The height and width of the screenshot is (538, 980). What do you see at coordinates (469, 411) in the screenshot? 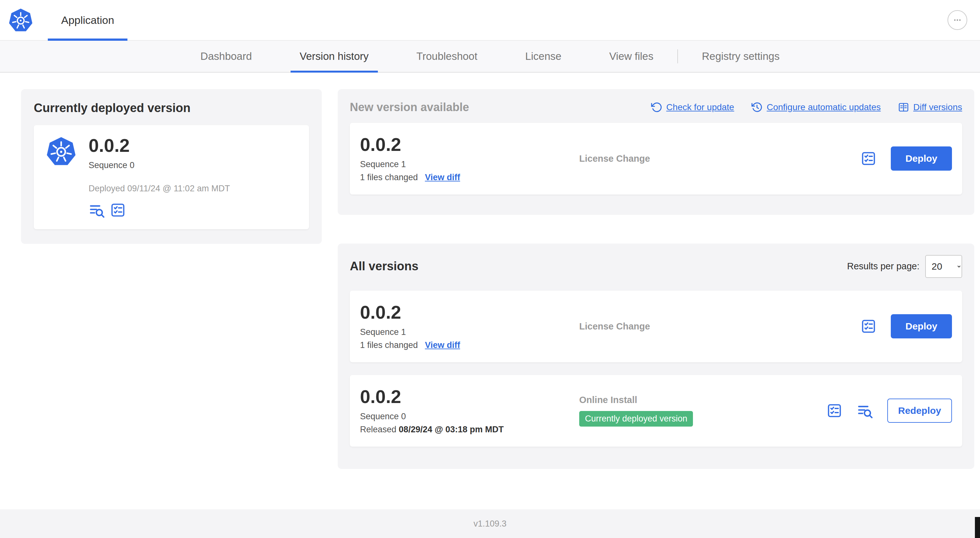
I see `version-info: 0.0.2 Sequence 0 Released 08/29/24 @ 03:…` at bounding box center [469, 411].